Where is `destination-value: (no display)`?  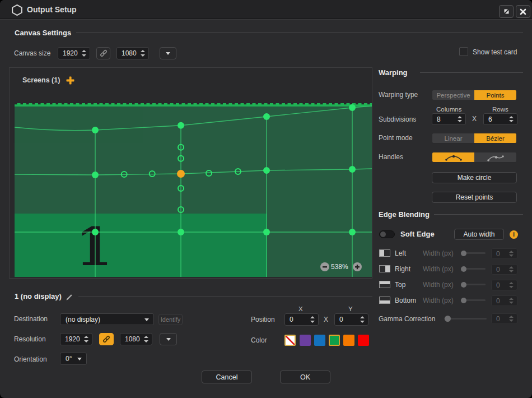
destination-value: (no display) is located at coordinates (83, 320).